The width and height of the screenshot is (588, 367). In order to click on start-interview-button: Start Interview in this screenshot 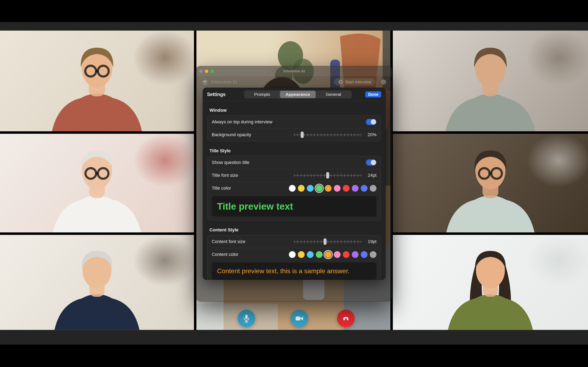, I will do `click(355, 82)`.